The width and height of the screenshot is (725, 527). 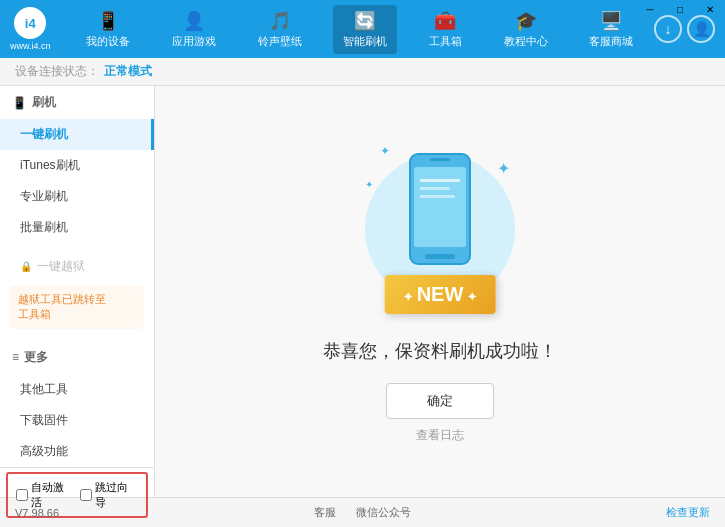 What do you see at coordinates (57, 72) in the screenshot?
I see `statusbar-label: 设备连接状态：` at bounding box center [57, 72].